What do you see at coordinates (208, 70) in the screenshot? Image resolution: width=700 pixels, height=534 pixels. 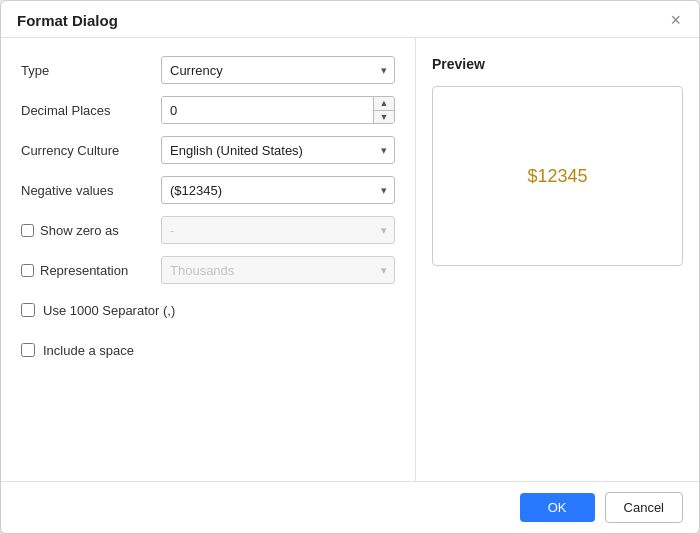 I see `type-row: Type Currency Number Percentage Text ▾` at bounding box center [208, 70].